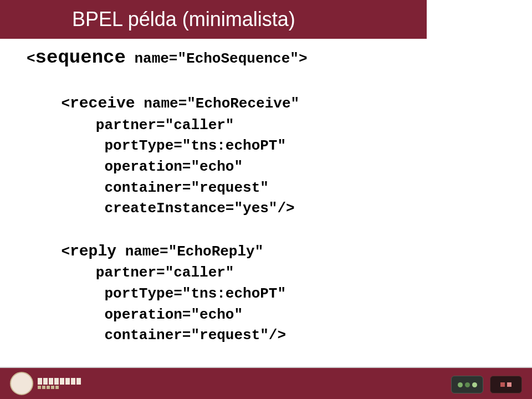  What do you see at coordinates (135, 167) in the screenshot?
I see `t-l5: operation="echo"` at bounding box center [135, 167].